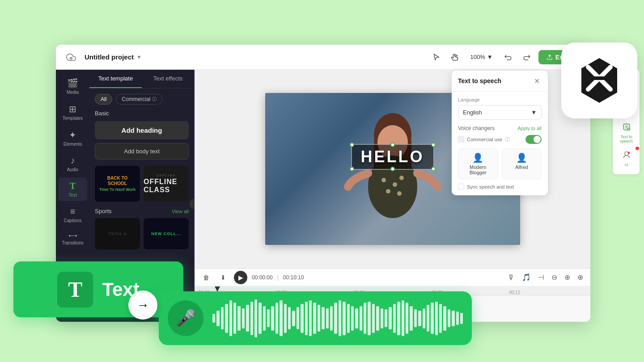 The height and width of the screenshot is (362, 644). I want to click on voice2-name: Alfred, so click(522, 167).